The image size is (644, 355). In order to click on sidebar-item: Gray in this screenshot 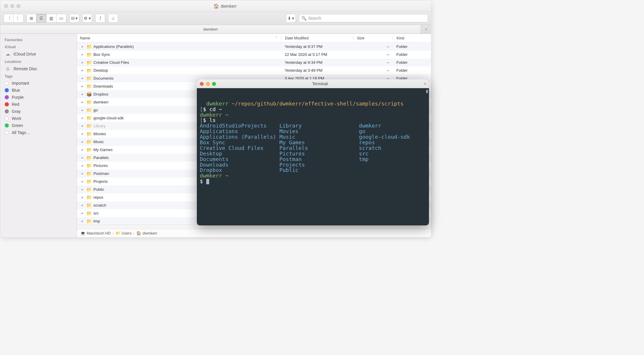, I will do `click(39, 111)`.